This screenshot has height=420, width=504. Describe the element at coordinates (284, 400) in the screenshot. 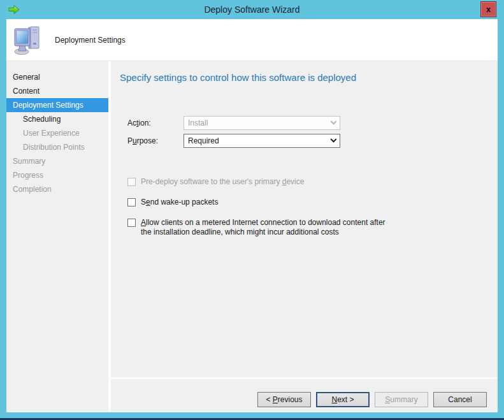

I see `previous-button: < Previous` at that location.